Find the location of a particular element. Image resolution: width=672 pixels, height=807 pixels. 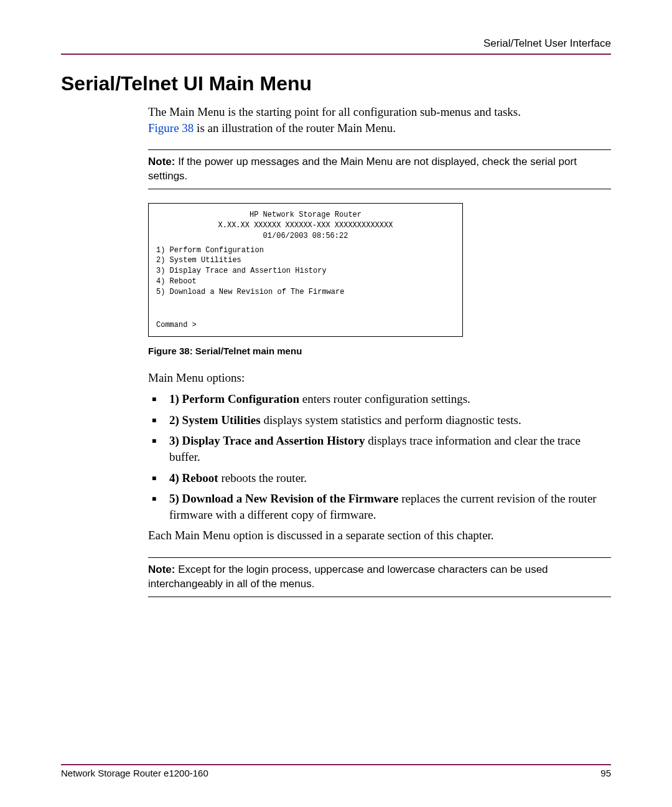

option-desc: reboots the router. is located at coordinates (263, 478).